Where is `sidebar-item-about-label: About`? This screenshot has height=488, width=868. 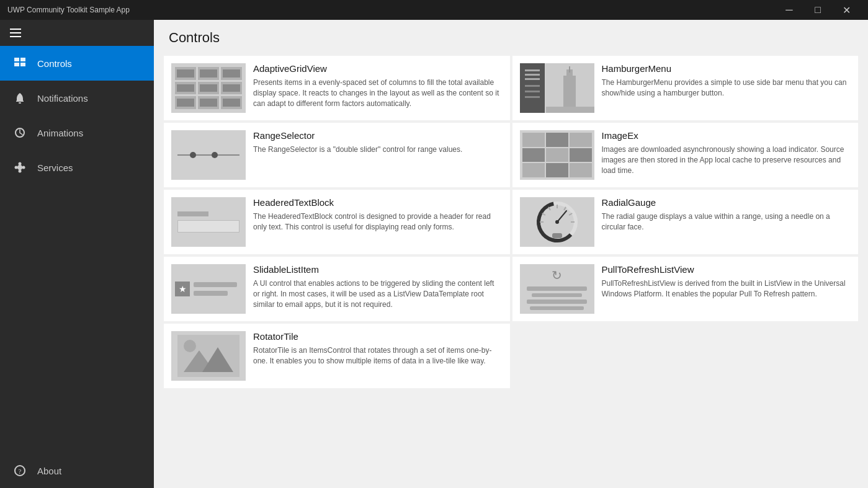
sidebar-item-about-label: About is located at coordinates (50, 471).